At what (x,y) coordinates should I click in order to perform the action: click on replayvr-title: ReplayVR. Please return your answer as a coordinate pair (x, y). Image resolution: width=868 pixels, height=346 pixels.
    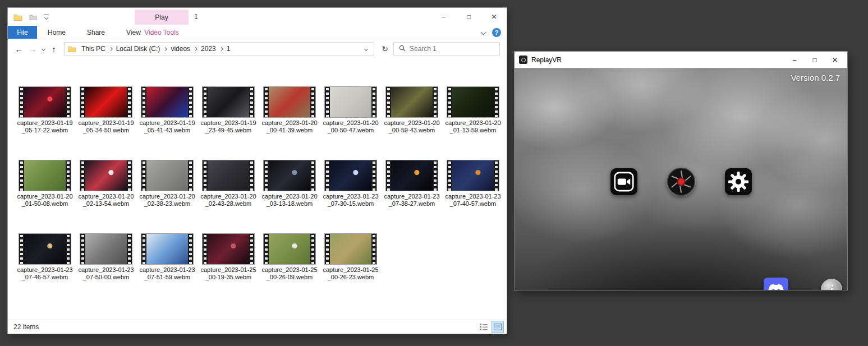
    Looking at the image, I should click on (546, 60).